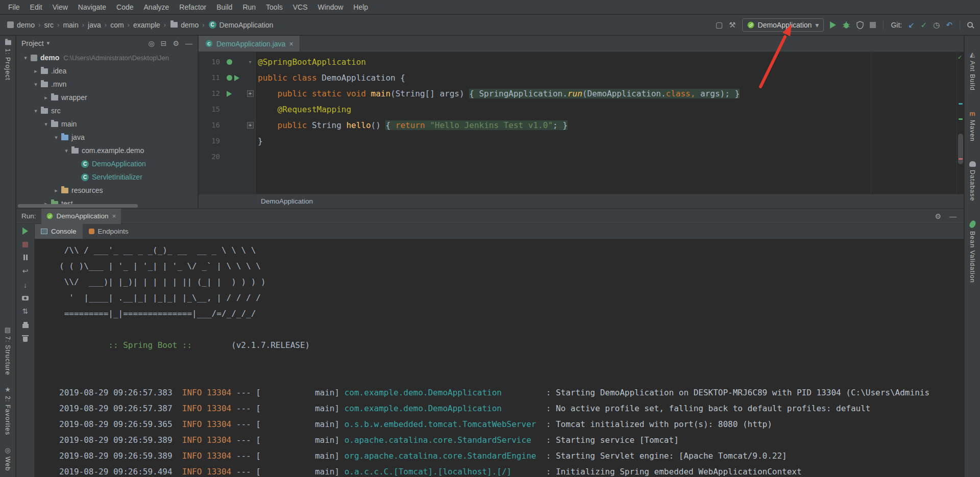 This screenshot has height=477, width=980. Describe the element at coordinates (936, 25) in the screenshot. I see `git-history-button` at that location.